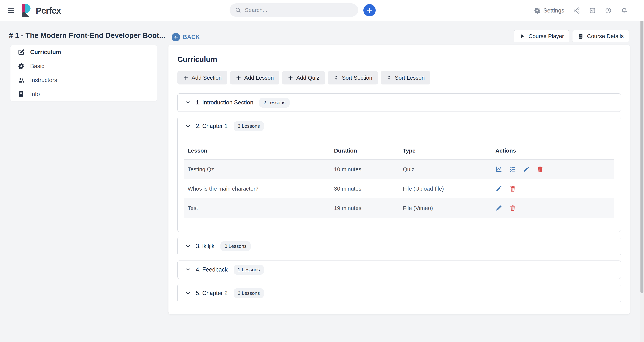 This screenshot has width=644, height=342. Describe the element at coordinates (399, 189) in the screenshot. I see `table-row: Whos is the main character?30 minutesFil…` at that location.